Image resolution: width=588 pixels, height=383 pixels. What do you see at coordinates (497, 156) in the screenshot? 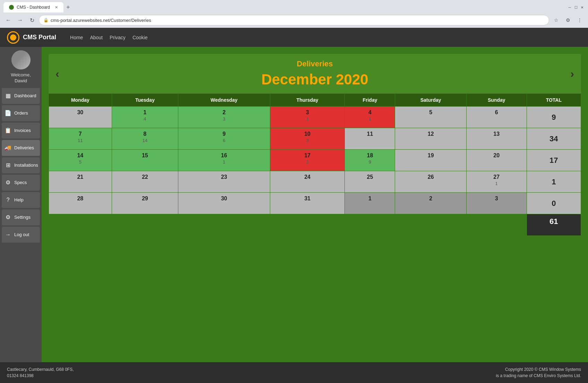
I see `cell-day-2-6: 20` at bounding box center [497, 156].